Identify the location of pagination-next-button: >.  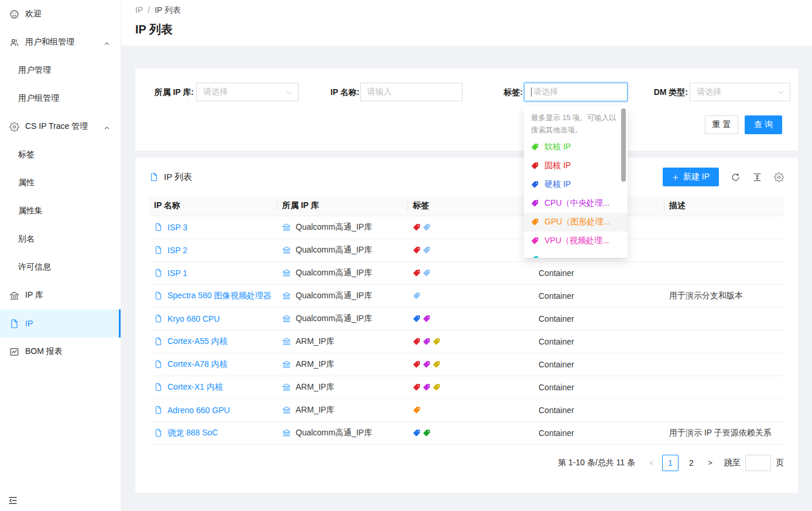
(710, 463).